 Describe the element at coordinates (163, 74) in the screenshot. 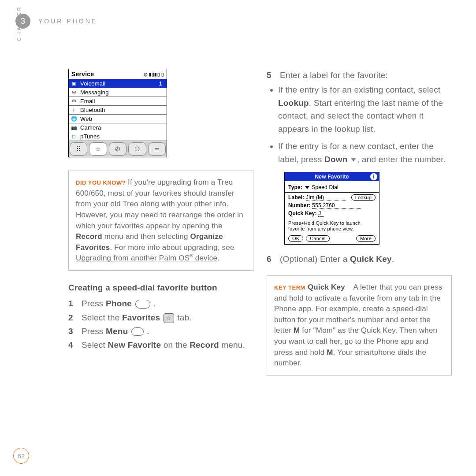

I see `battery-icon: ▯` at that location.